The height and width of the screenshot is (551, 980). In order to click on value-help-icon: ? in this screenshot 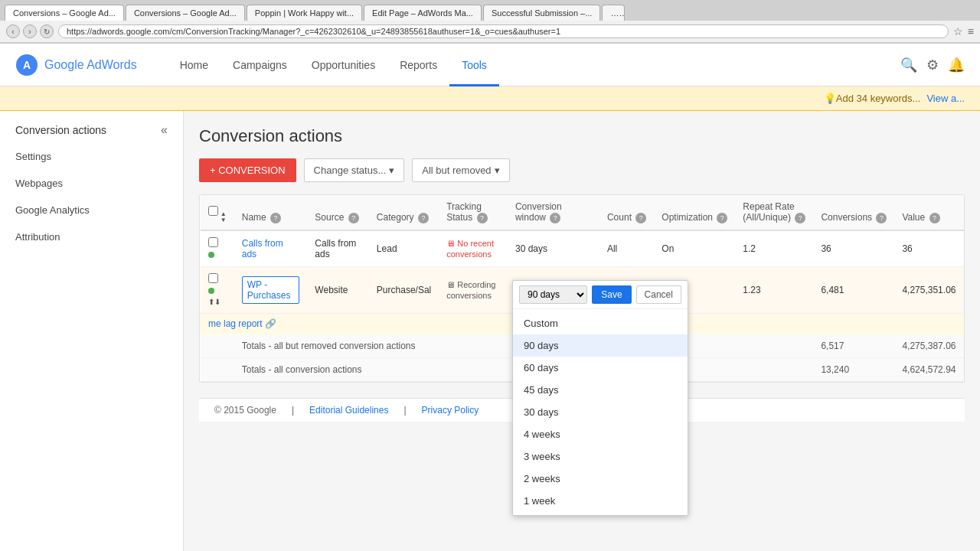, I will do `click(935, 218)`.